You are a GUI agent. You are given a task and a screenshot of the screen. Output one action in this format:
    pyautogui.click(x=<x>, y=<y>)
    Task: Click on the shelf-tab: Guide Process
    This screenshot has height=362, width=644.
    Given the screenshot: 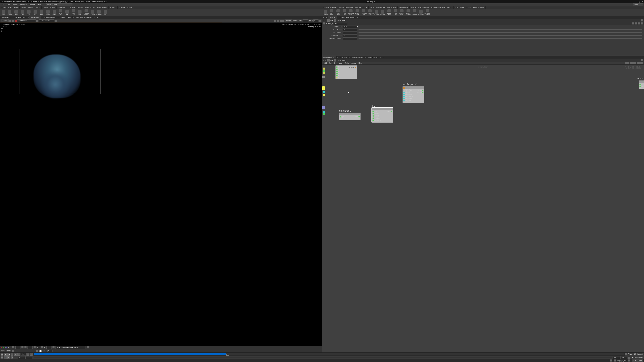 What is the action you would take?
    pyautogui.click(x=90, y=7)
    